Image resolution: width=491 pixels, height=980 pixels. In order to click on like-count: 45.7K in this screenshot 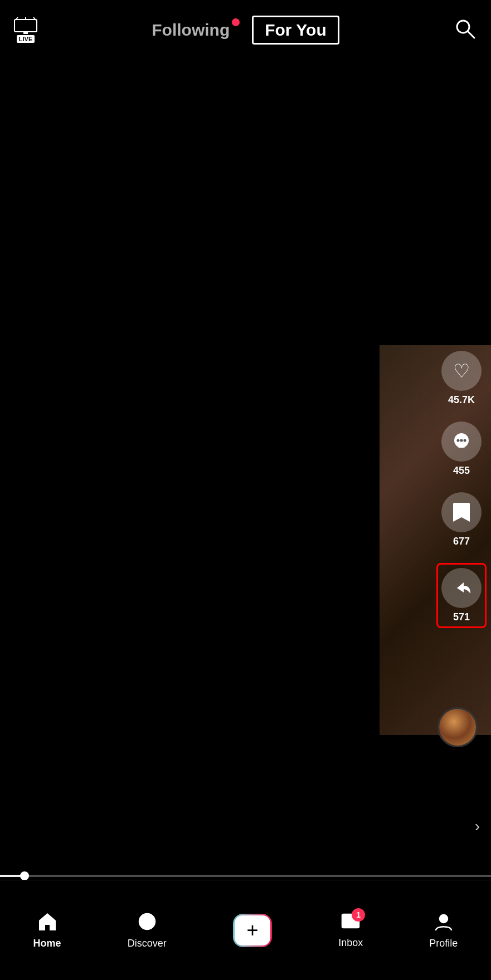, I will do `click(461, 400)`.